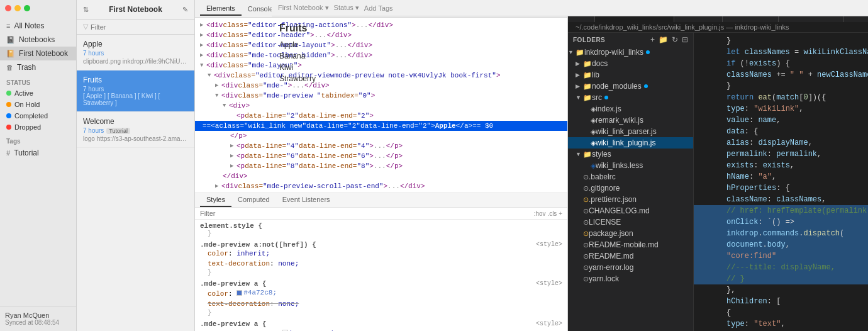 The height and width of the screenshot is (331, 868). What do you see at coordinates (593, 143) in the screenshot?
I see `js-icon: ◈` at bounding box center [593, 143].